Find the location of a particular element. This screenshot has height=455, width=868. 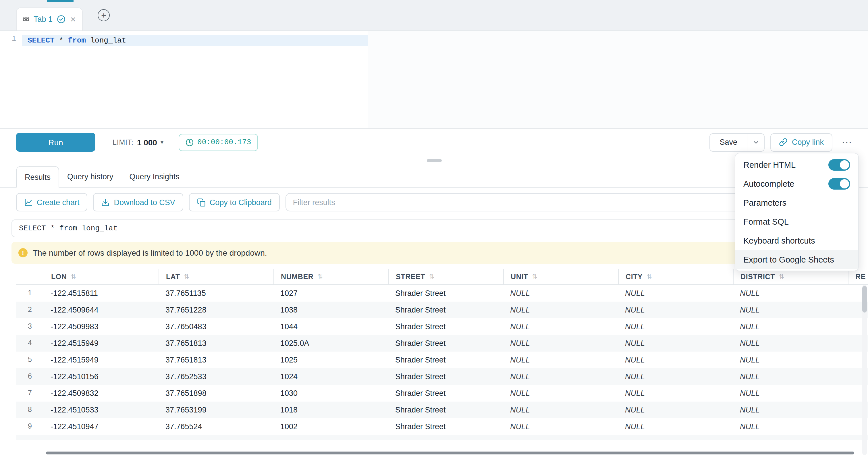

table-row: 1-122.451581137.76511351027Shrader Stree… is located at coordinates (442, 293).